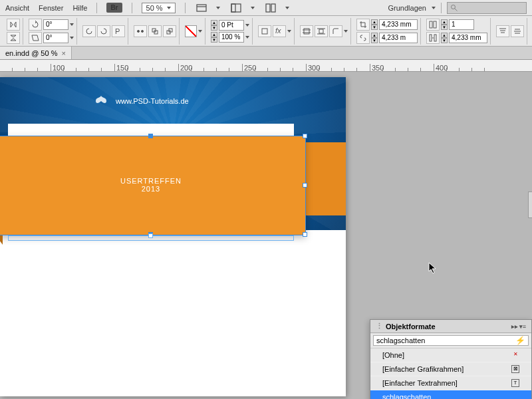 The width and height of the screenshot is (532, 399). What do you see at coordinates (279, 31) in the screenshot?
I see `fx-icon: fx` at bounding box center [279, 31].